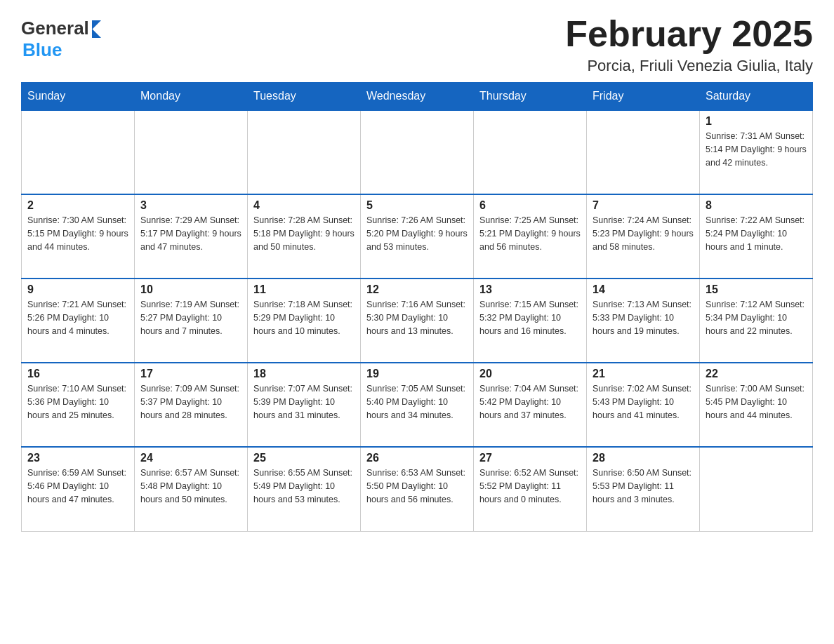  I want to click on day-number: 28, so click(643, 458).